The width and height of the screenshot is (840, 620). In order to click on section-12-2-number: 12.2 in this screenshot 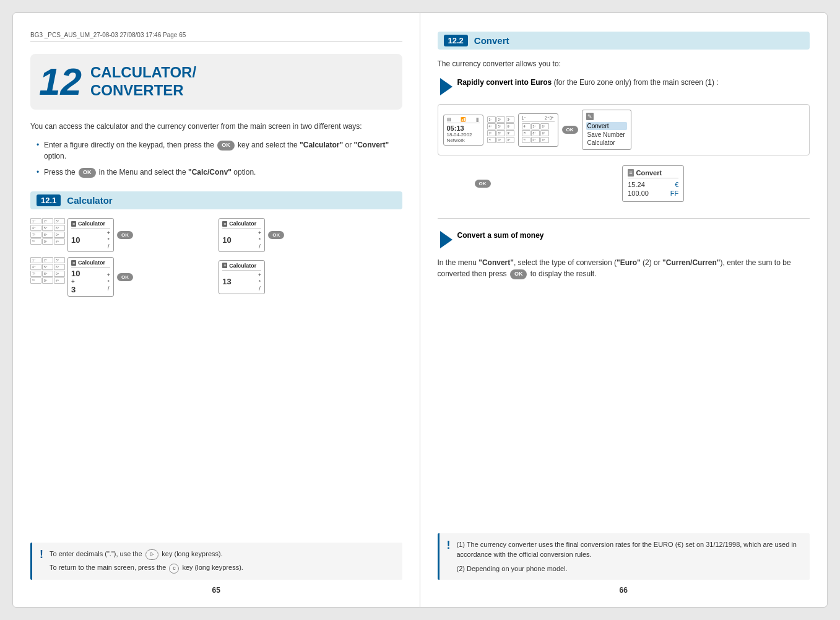, I will do `click(456, 41)`.